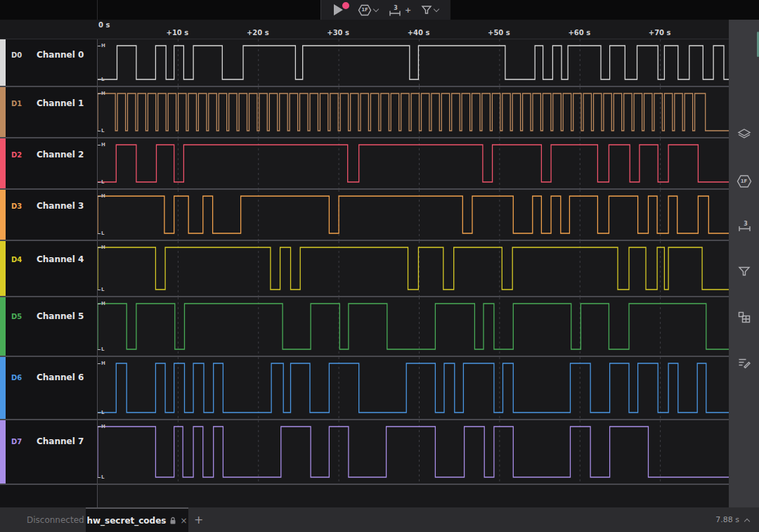 The image size is (759, 532). I want to click on channel-name-label: Channel 0, so click(60, 55).